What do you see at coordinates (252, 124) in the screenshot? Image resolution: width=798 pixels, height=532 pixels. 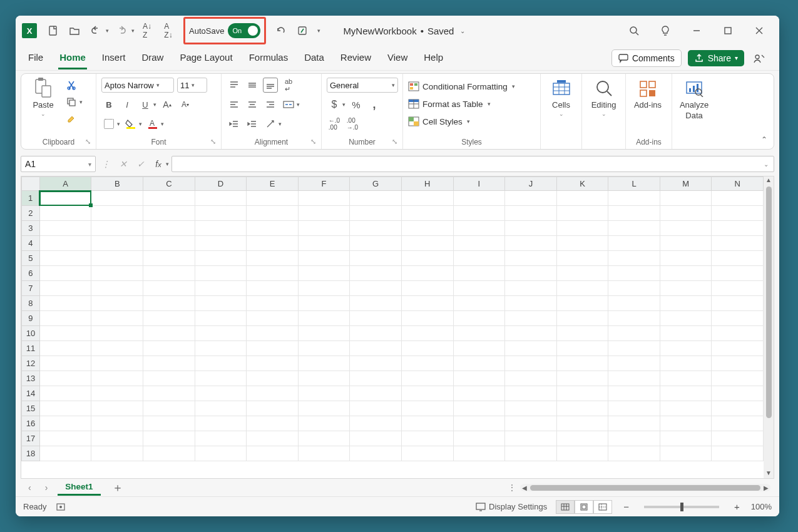 I see `increase-indent-icon` at bounding box center [252, 124].